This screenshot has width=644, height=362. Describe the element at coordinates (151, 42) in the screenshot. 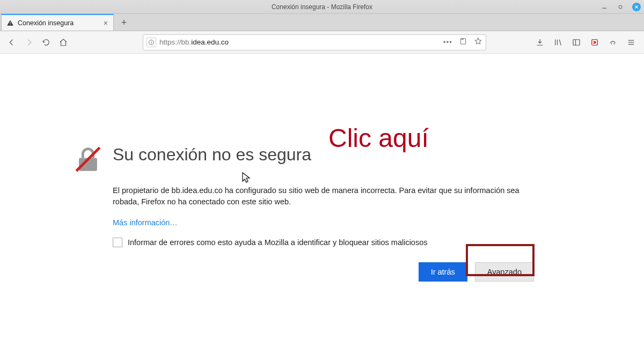

I see `site-identity-icon` at that location.